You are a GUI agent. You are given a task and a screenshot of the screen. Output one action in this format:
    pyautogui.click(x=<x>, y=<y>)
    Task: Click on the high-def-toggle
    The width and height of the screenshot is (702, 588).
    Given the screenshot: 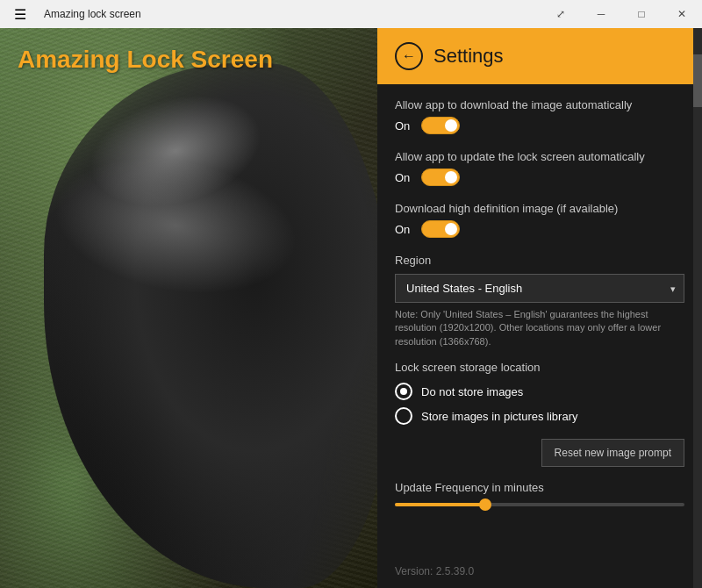 What is the action you would take?
    pyautogui.click(x=441, y=229)
    